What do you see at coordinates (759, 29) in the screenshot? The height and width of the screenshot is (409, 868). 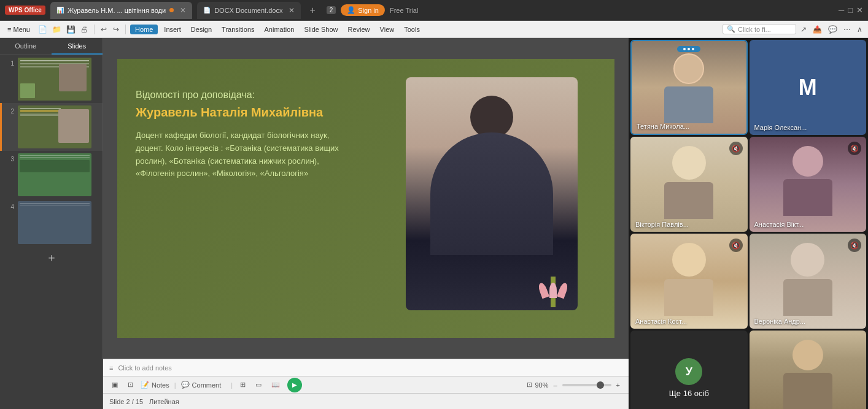 I see `search-box: 🔍 Click to fi...` at bounding box center [759, 29].